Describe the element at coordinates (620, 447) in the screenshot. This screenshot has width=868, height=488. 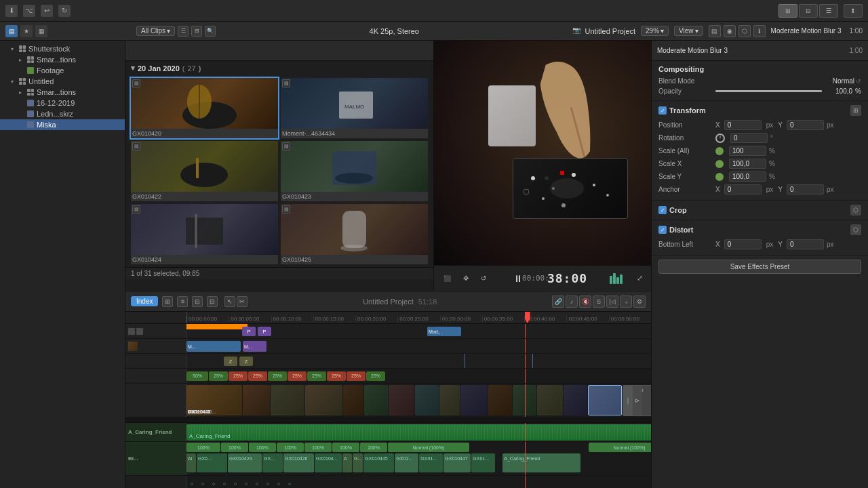
I see `audio-pct-normal2: Normal (100%)` at that location.